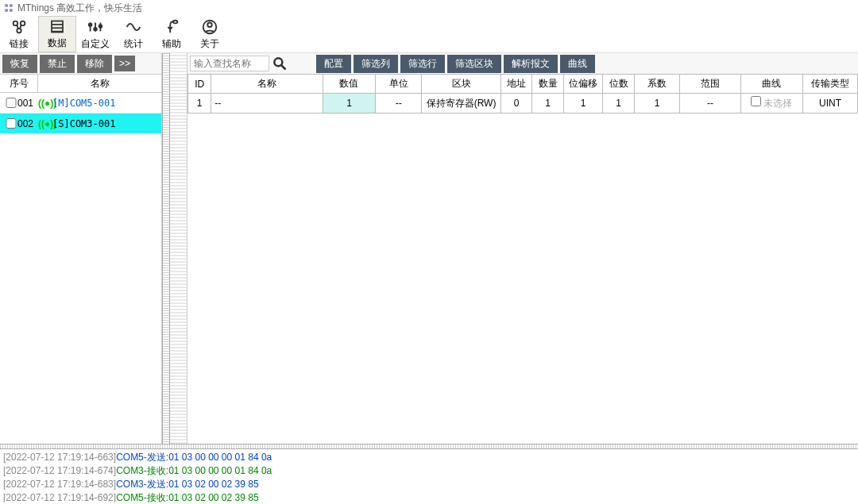  I want to click on horizontal-splitter, so click(429, 446).